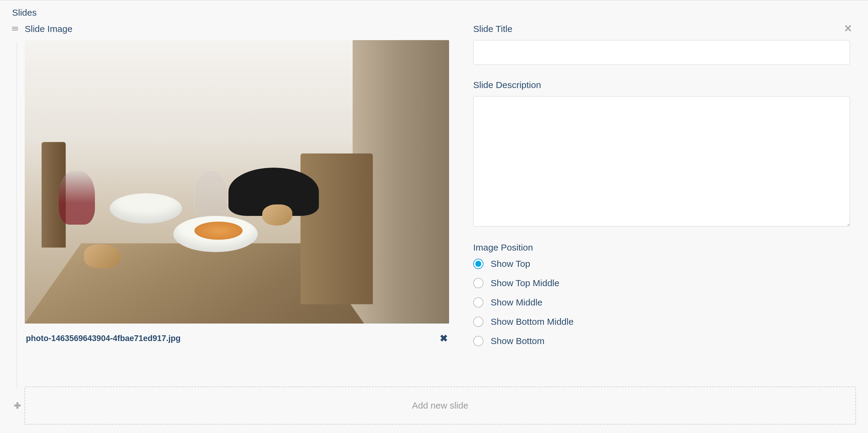 The image size is (868, 433). Describe the element at coordinates (661, 341) in the screenshot. I see `image-position-option: Show Bottom` at that location.